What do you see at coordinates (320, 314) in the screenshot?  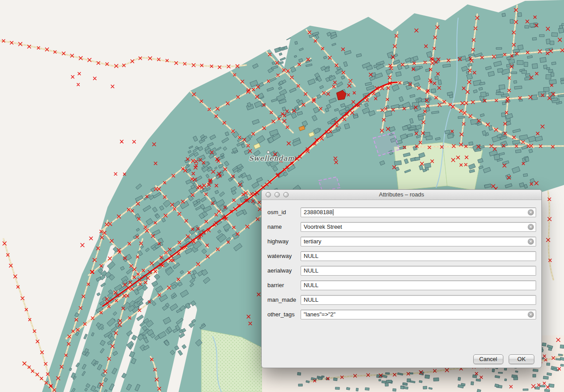 I see `other-tags-value: "lanes"=>"2"` at bounding box center [320, 314].